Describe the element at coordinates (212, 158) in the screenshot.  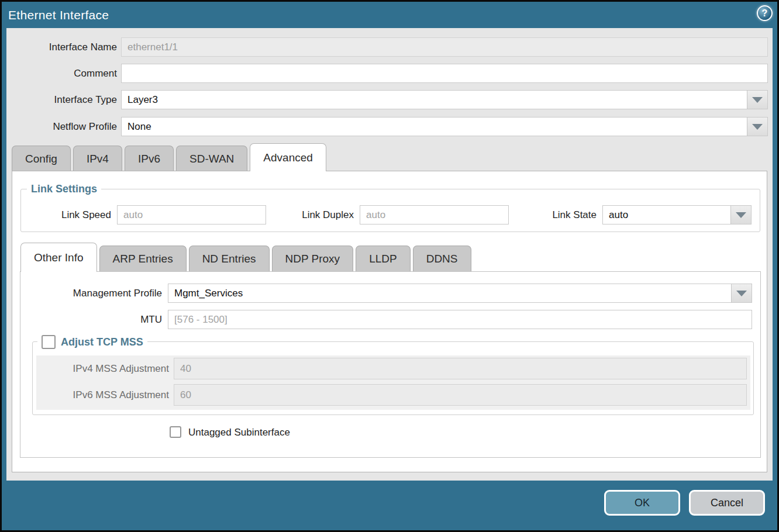
I see `tab-sd-wan: SD-WAN` at that location.